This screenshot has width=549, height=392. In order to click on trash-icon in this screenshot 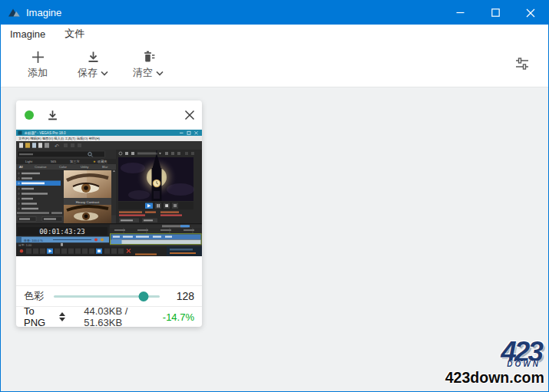, I will do `click(149, 57)`.